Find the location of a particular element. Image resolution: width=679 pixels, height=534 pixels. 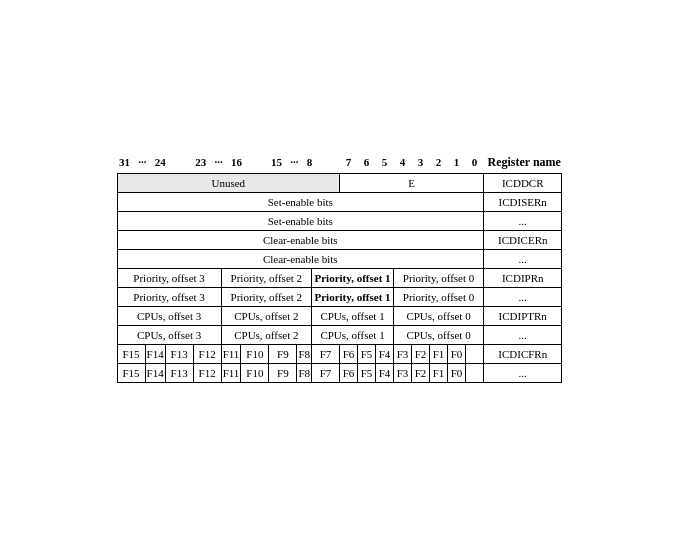

f5b: F5 is located at coordinates (367, 372).